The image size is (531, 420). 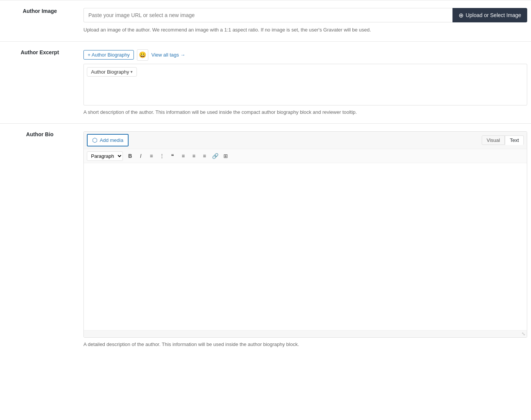 What do you see at coordinates (266, 21) in the screenshot?
I see `author-image-row: Author Image ⊕ Upload or Select Image Up…` at bounding box center [266, 21].